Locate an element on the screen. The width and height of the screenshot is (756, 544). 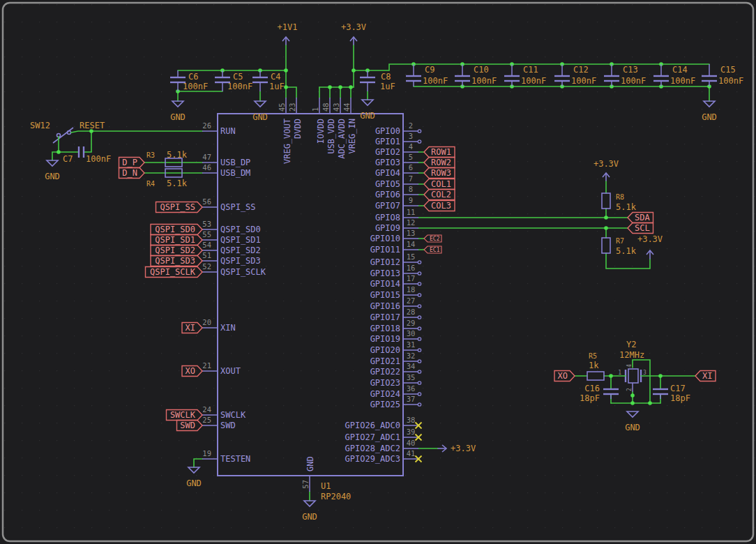
pin-name: GPIO10 is located at coordinates (385, 239).